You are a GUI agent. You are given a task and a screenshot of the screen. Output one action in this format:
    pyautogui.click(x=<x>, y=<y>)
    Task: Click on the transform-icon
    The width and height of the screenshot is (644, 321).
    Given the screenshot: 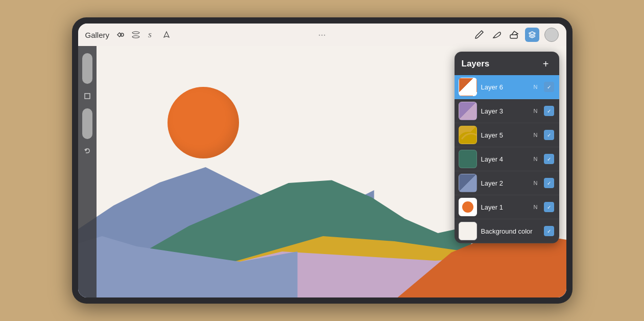 What is the action you would take?
    pyautogui.click(x=136, y=35)
    